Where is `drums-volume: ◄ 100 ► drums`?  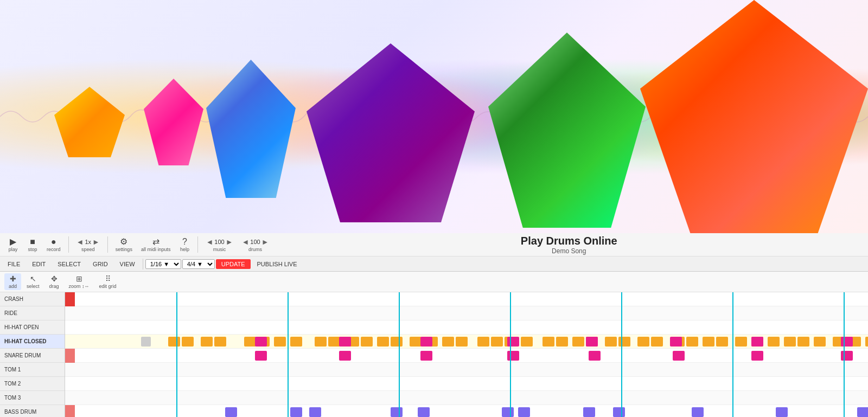
drums-volume: ◄ 100 ► drums is located at coordinates (256, 245).